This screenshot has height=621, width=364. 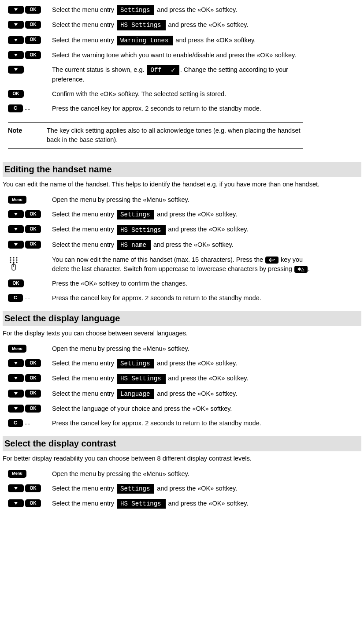 What do you see at coordinates (15, 264) in the screenshot?
I see `keypad-icon` at bounding box center [15, 264].